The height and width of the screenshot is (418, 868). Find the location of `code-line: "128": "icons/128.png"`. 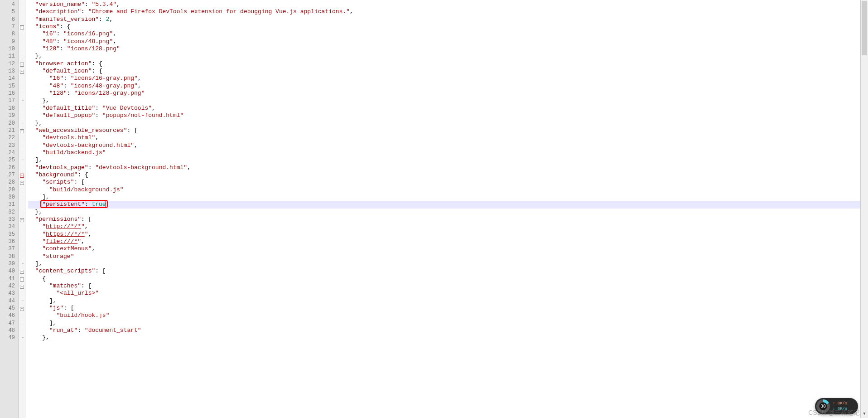

code-line: "128": "icons/128.png" is located at coordinates (448, 49).